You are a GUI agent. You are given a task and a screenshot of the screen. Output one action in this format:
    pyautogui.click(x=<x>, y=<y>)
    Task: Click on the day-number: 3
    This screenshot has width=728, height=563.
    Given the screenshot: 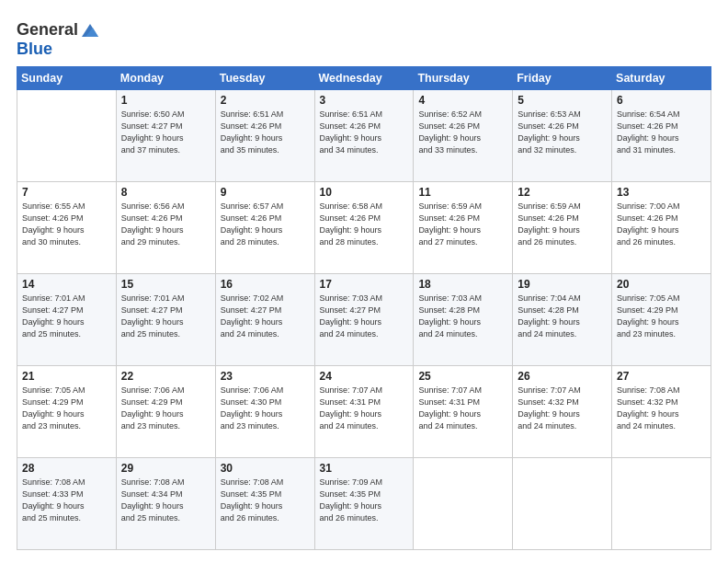 What is the action you would take?
    pyautogui.click(x=364, y=100)
    